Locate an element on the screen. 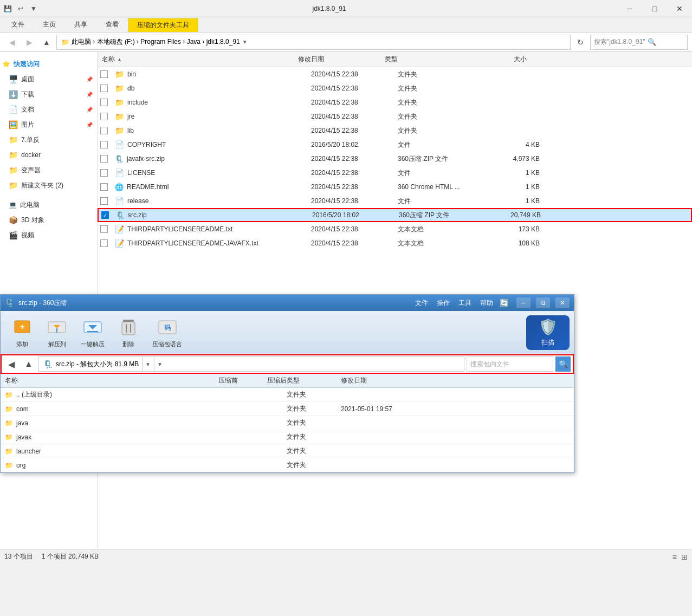 This screenshot has width=692, height=616. file-row-readme: 🌐 README.html 2020/4/15 22:38 360 Chrome… is located at coordinates (394, 187).